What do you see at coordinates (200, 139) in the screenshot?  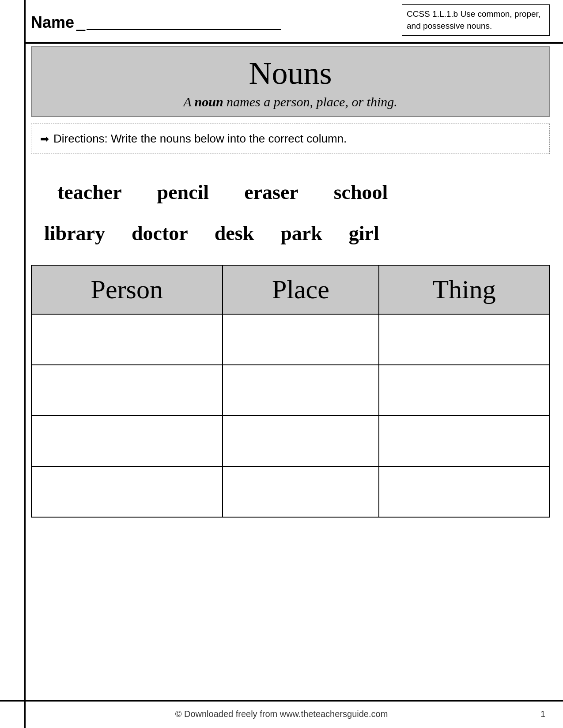 I see `directions-text: Directions: Write the nouns below into t…` at bounding box center [200, 139].